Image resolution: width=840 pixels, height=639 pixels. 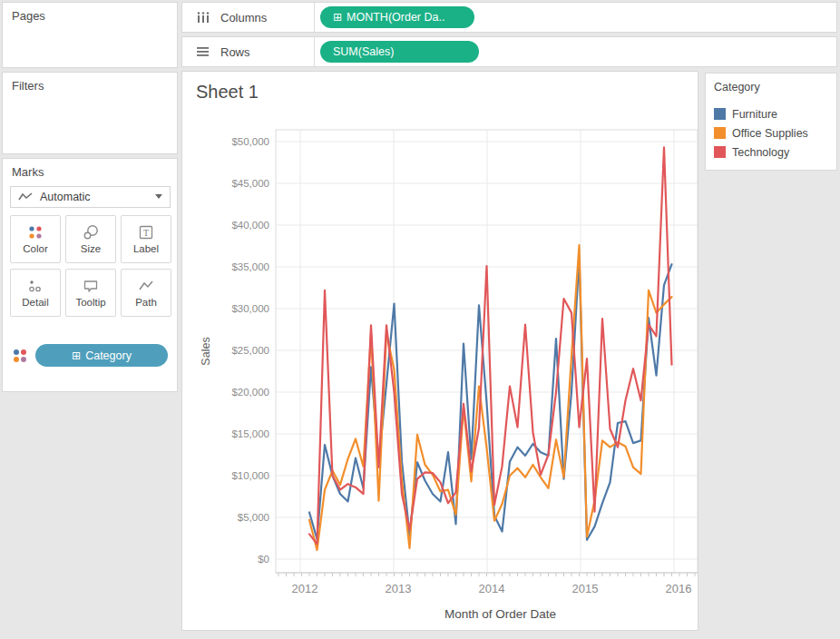 I want to click on pages-shelf: Pages, so click(x=90, y=34).